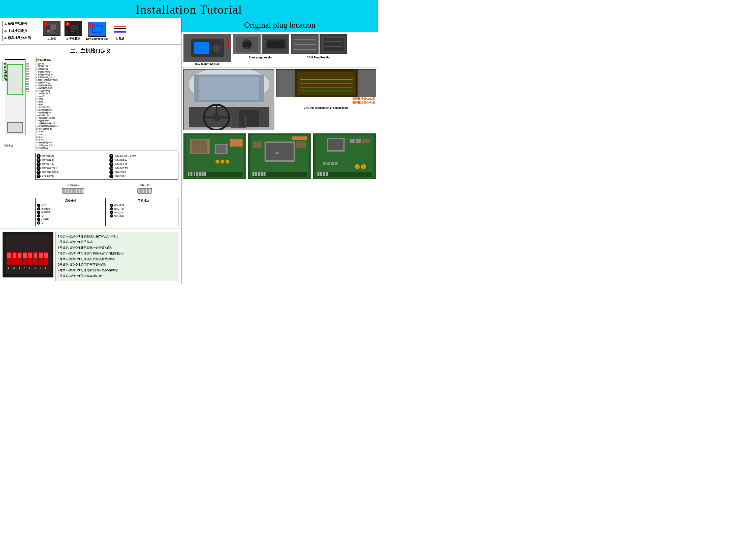 The image size is (756, 534). What do you see at coordinates (40, 268) in the screenshot?
I see `svg-text: 7` at bounding box center [40, 268].